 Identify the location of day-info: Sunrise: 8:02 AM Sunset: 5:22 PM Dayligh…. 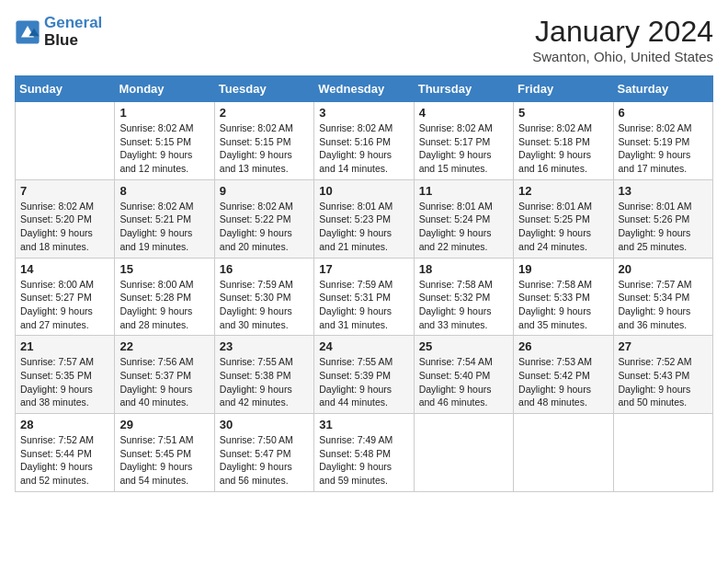
(265, 226).